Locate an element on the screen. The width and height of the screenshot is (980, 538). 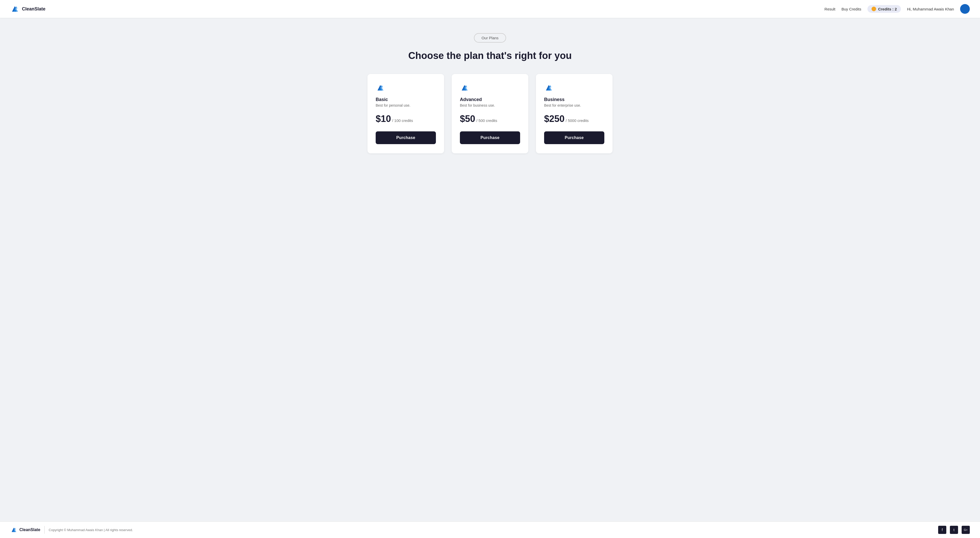
facebook-icon: f is located at coordinates (942, 530).